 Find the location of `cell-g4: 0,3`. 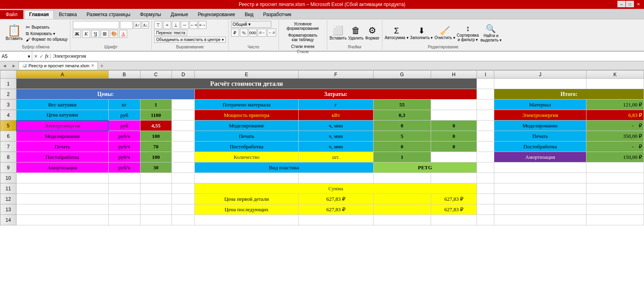

cell-g4: 0,3 is located at coordinates (402, 115).